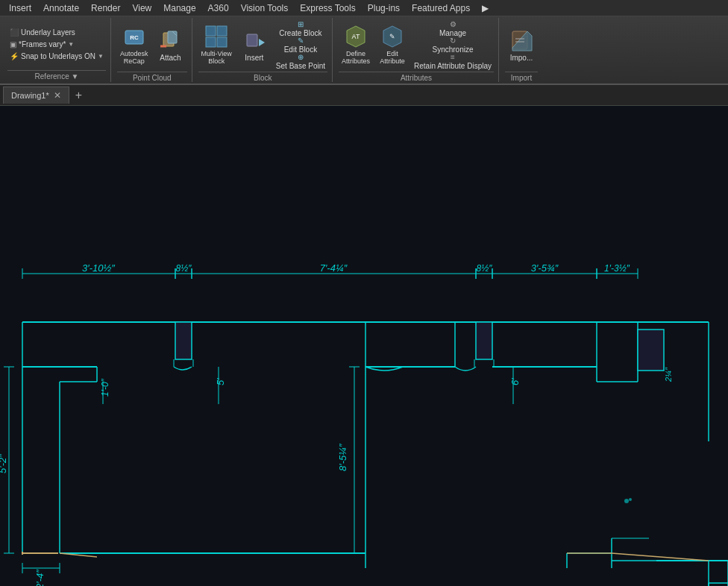 The height and width of the screenshot is (586, 728). Describe the element at coordinates (356, 45) in the screenshot. I see `define-attributes-btn: AT DefineAttributes` at that location.